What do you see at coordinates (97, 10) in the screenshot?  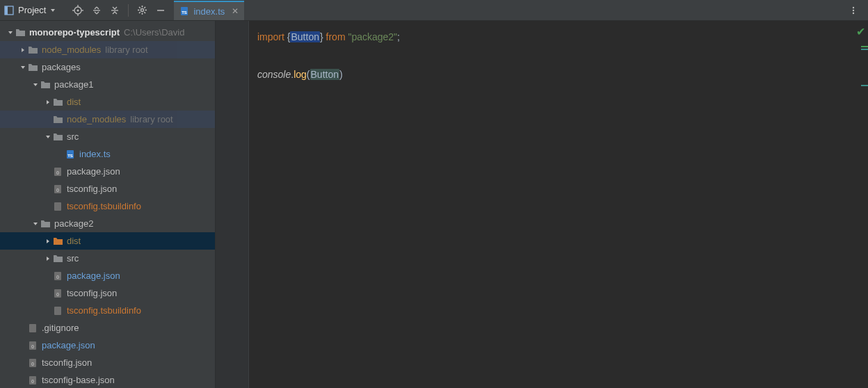 I see `expand-all-button` at bounding box center [97, 10].